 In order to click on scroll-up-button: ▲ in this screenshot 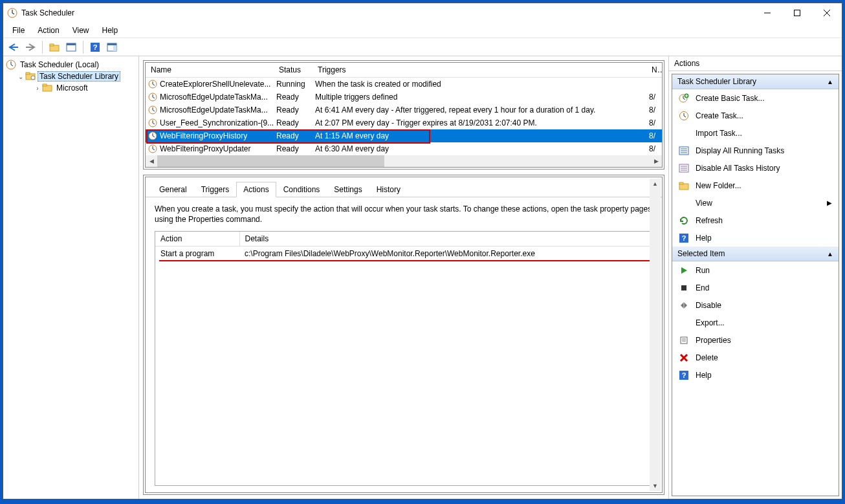, I will do `click(655, 184)`.